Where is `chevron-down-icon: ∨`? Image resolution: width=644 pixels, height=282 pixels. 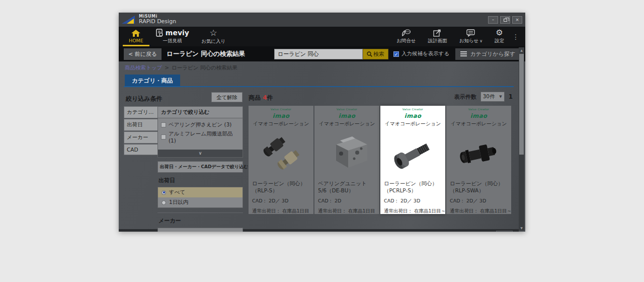
chevron-down-icon: ∨ is located at coordinates (481, 41).